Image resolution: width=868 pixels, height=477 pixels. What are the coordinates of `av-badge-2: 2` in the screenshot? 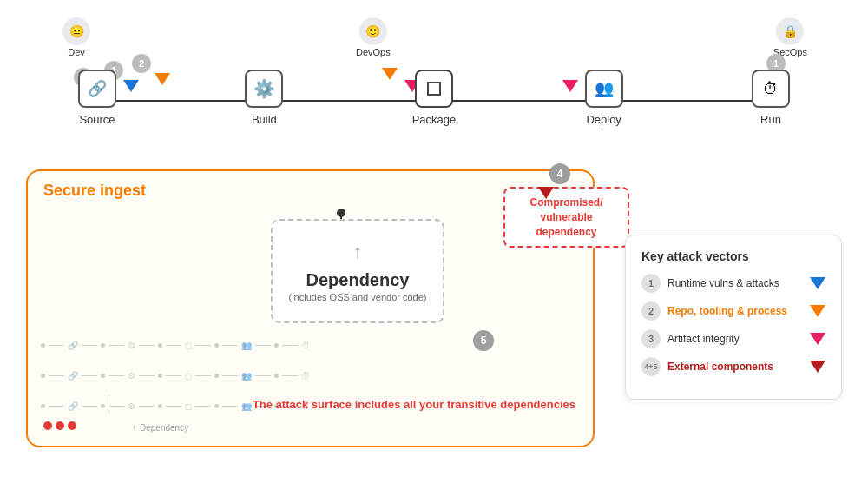 It's located at (651, 311).